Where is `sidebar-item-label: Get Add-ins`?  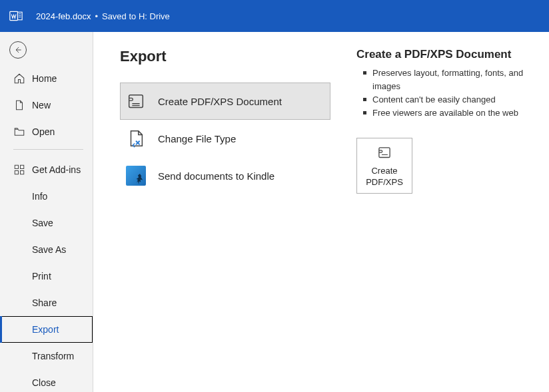 sidebar-item-label: Get Add-ins is located at coordinates (56, 170).